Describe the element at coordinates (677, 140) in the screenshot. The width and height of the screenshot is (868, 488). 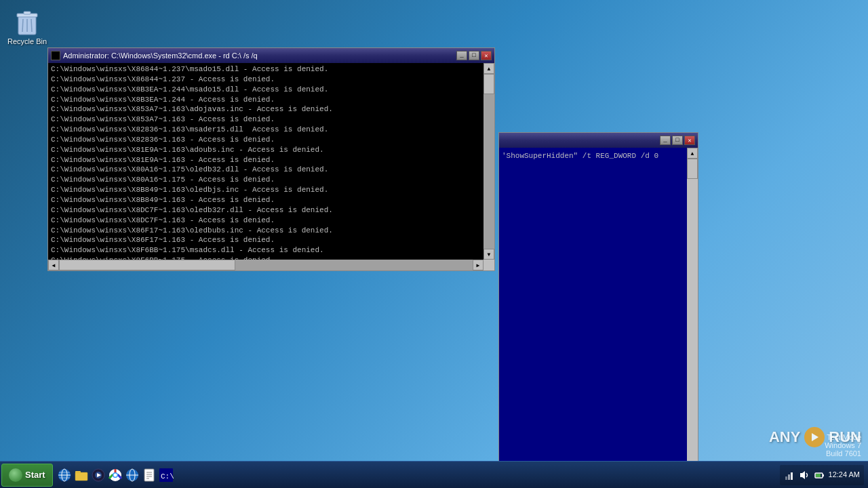
I see `cmd2-restore-button: □` at that location.